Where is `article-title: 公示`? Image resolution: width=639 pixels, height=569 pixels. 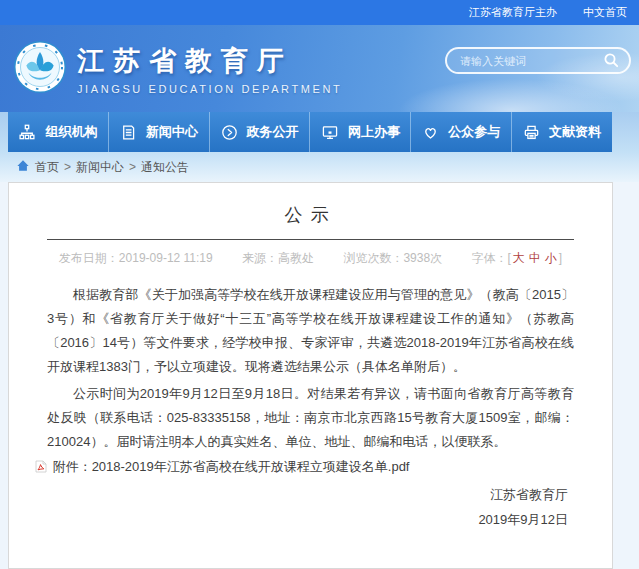 article-title: 公示 is located at coordinates (310, 205).